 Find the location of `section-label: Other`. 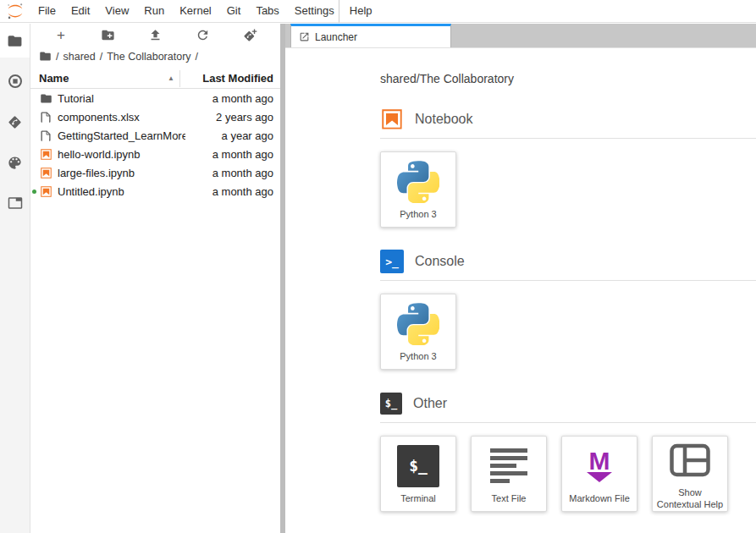

section-label: Other is located at coordinates (430, 404).